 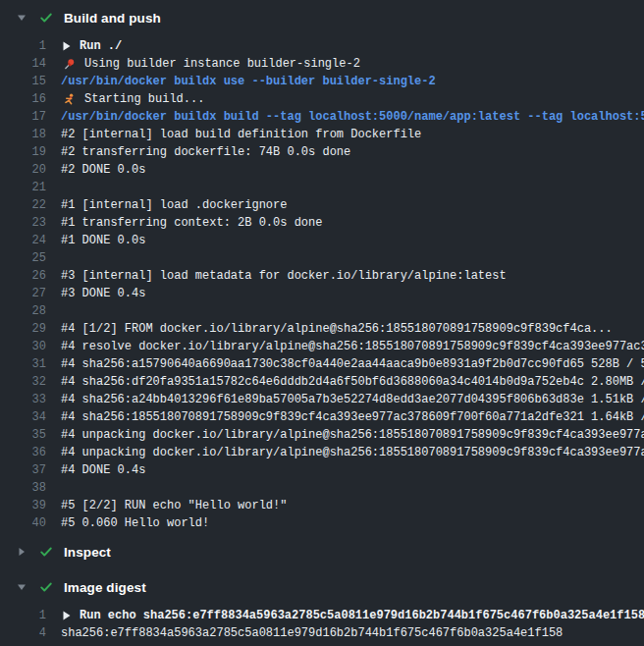 I want to click on line-number: 20, so click(x=30, y=170).